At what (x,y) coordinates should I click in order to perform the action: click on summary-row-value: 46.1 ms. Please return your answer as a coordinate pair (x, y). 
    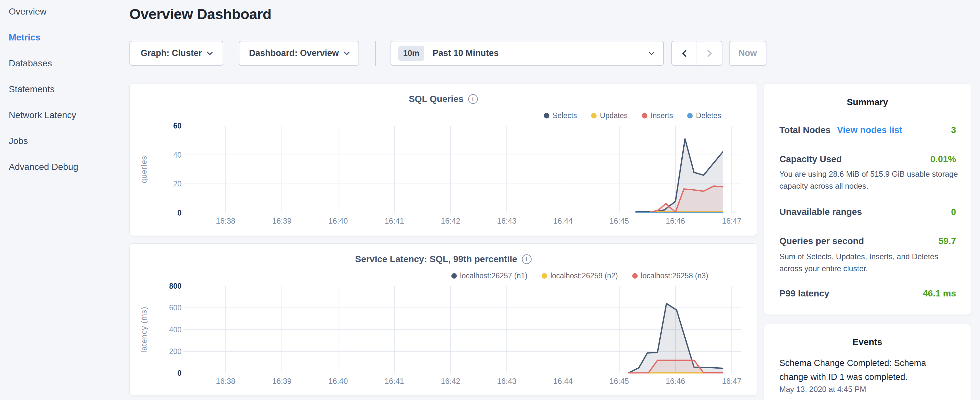
    Looking at the image, I should click on (939, 294).